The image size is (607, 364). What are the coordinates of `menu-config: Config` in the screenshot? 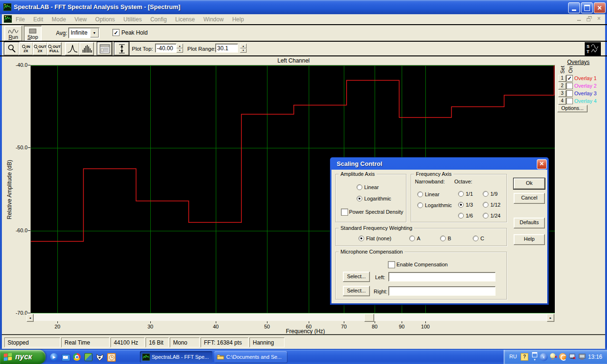 It's located at (158, 19).